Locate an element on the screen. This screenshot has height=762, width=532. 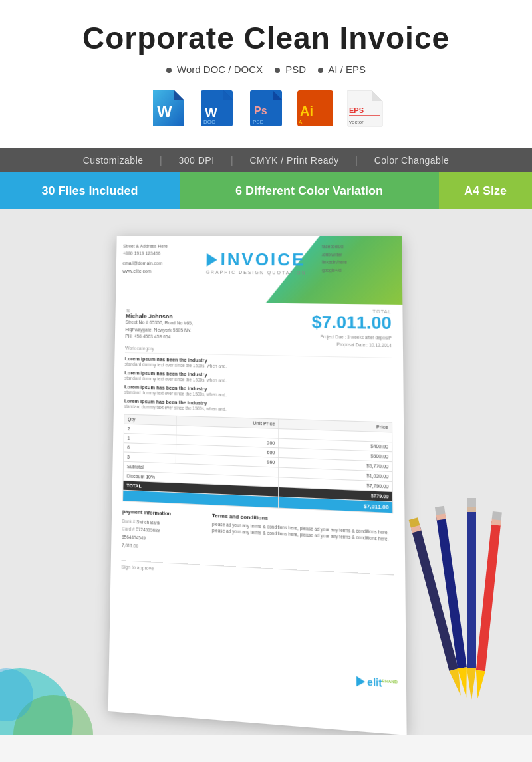
file-type-word: Word DOC / DOCX is located at coordinates (214, 69).